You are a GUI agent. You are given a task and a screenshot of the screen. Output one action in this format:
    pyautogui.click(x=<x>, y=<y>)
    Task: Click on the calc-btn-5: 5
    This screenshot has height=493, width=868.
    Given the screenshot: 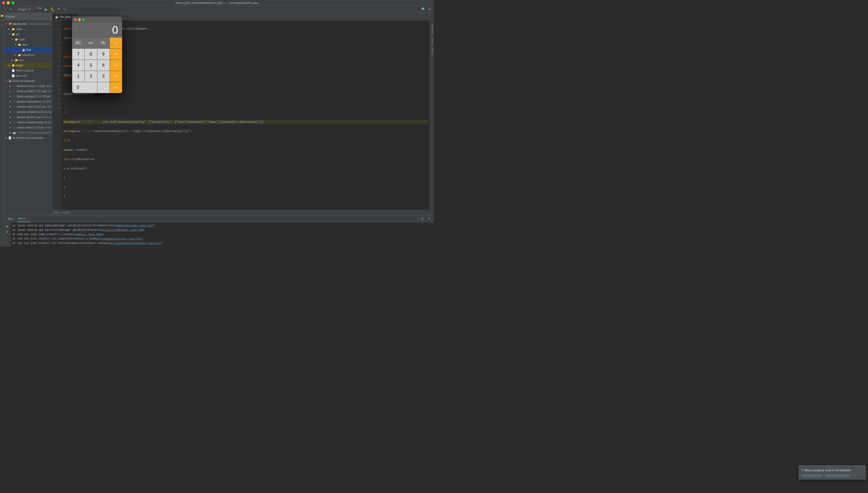 What is the action you would take?
    pyautogui.click(x=91, y=65)
    